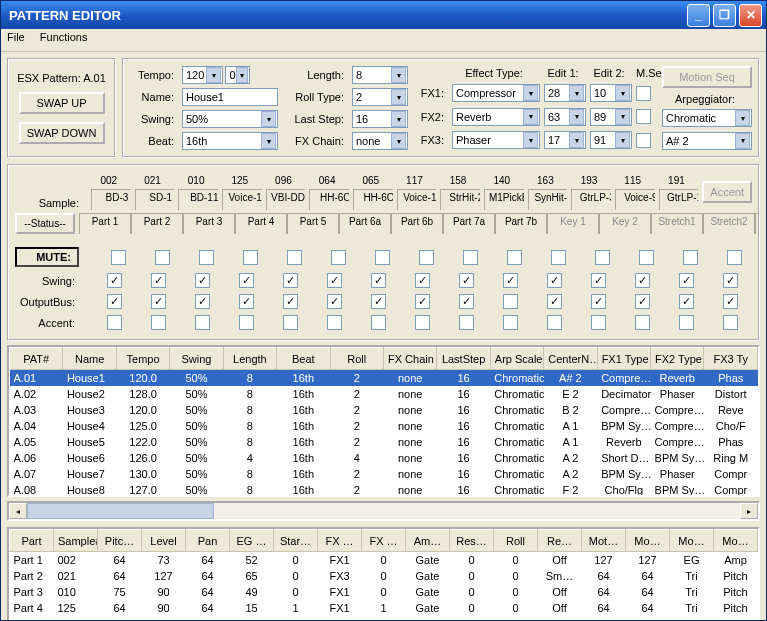 The height and width of the screenshot is (621, 767). I want to click on part-tab: Part 4, so click(261, 224).